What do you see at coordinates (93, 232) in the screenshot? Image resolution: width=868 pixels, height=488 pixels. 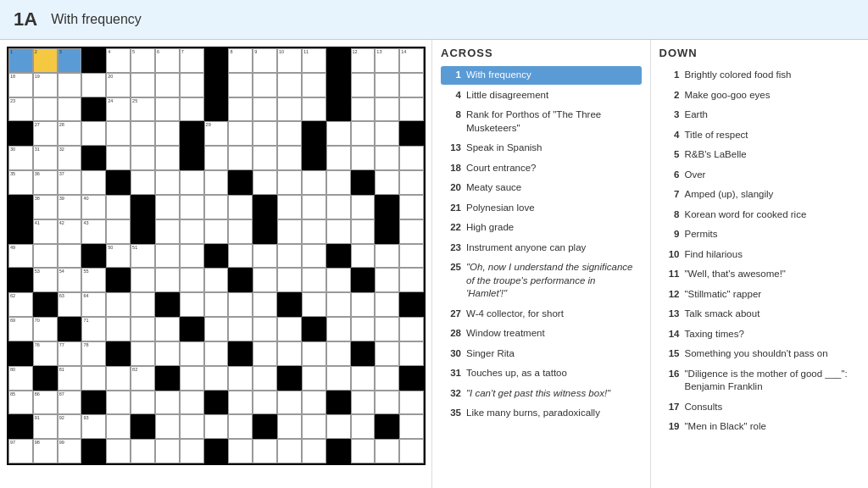 I see `grid-cell: 43` at bounding box center [93, 232].